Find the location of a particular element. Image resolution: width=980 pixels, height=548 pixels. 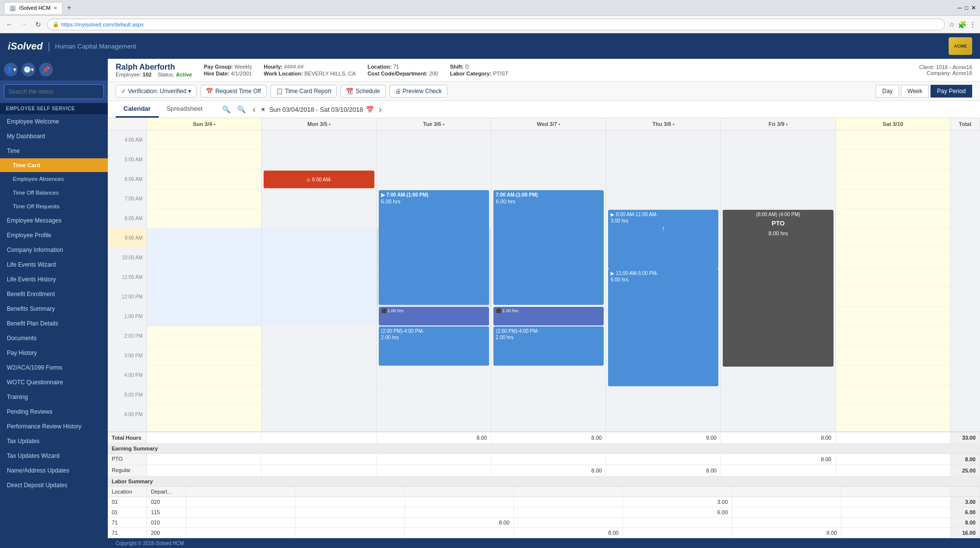

wed-break-event: ⬛ 1.00 hrs is located at coordinates (549, 316).